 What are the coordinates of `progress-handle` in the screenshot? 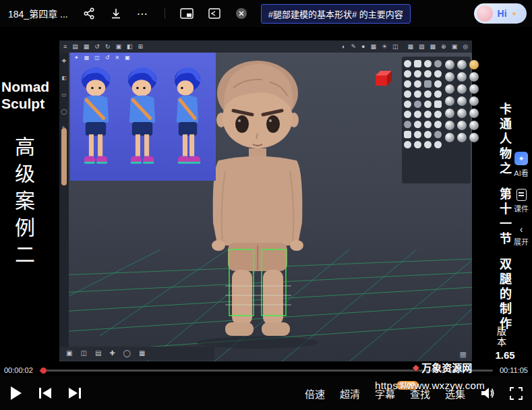 It's located at (43, 371).